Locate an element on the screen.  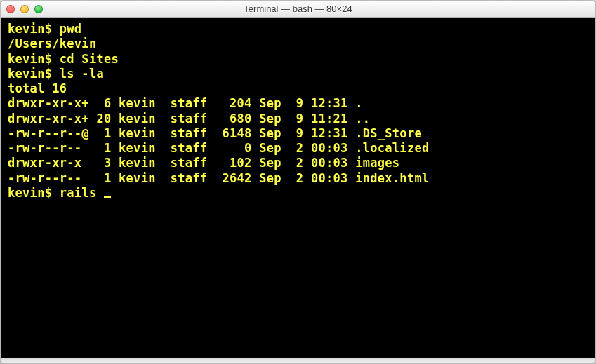
maximize-button is located at coordinates (39, 9).